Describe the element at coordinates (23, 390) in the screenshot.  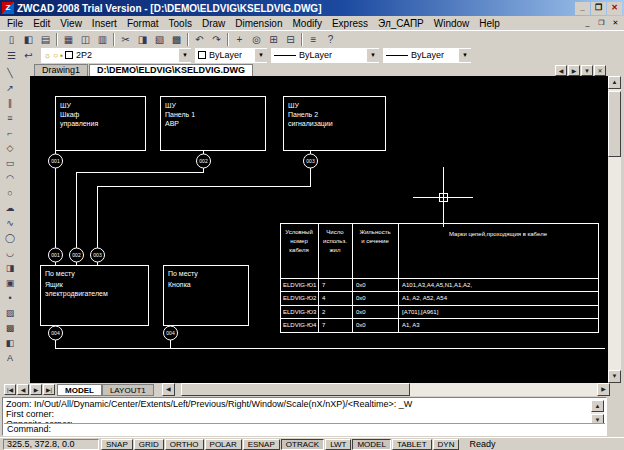
I see `prev-tab-icon: ◀` at that location.